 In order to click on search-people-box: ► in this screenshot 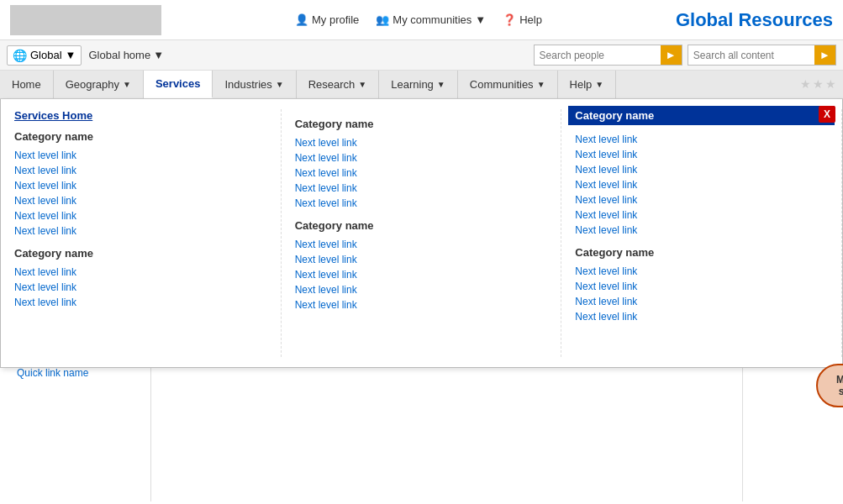, I will do `click(609, 55)`.